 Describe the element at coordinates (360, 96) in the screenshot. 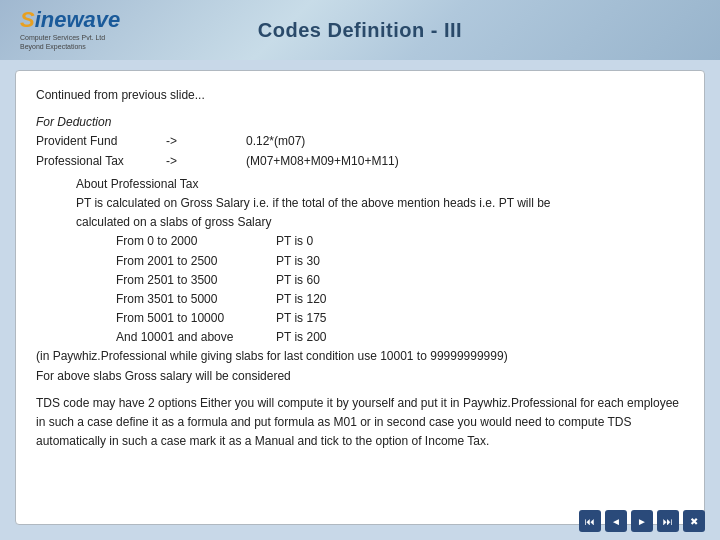

I see `continued-text: Continued from previous slide...` at that location.